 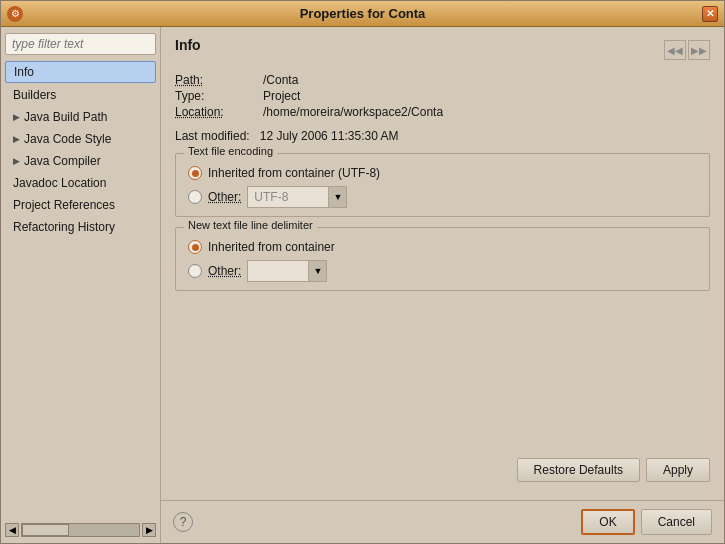 I want to click on encoding-dropdown-input, so click(x=288, y=197).